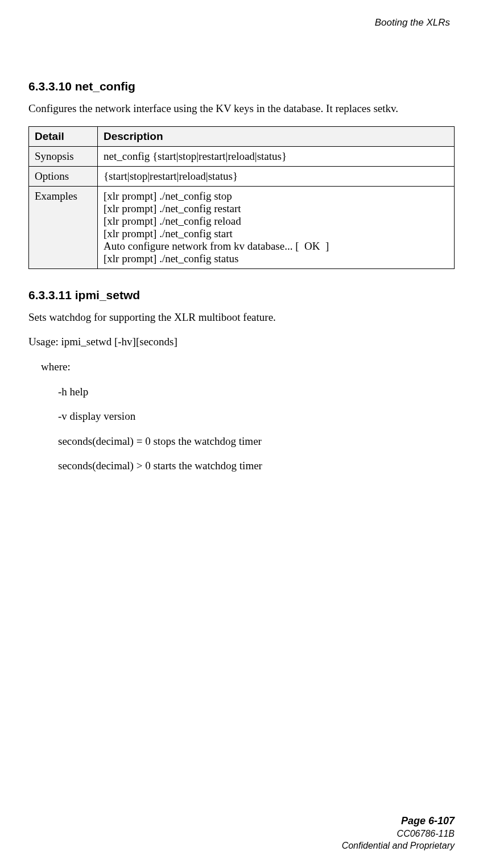  What do you see at coordinates (398, 834) in the screenshot?
I see `doc-id: CC06786-11B` at bounding box center [398, 834].